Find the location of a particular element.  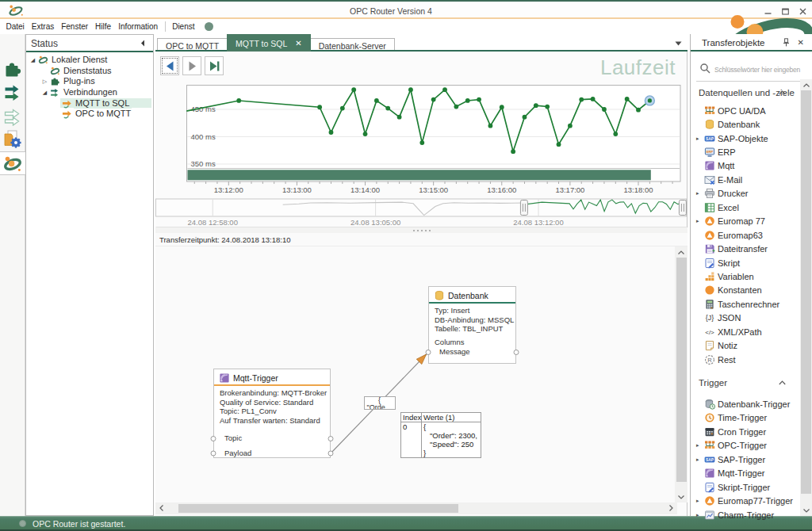

transfer-object-sap-trigger: ▸SAPSAP-Trigger is located at coordinates (745, 460).